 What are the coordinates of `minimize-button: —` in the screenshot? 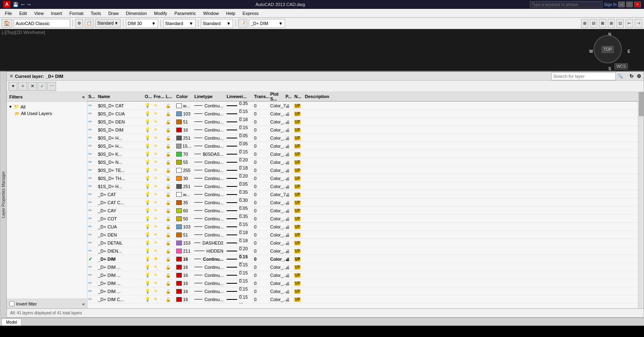 It's located at (621, 4).